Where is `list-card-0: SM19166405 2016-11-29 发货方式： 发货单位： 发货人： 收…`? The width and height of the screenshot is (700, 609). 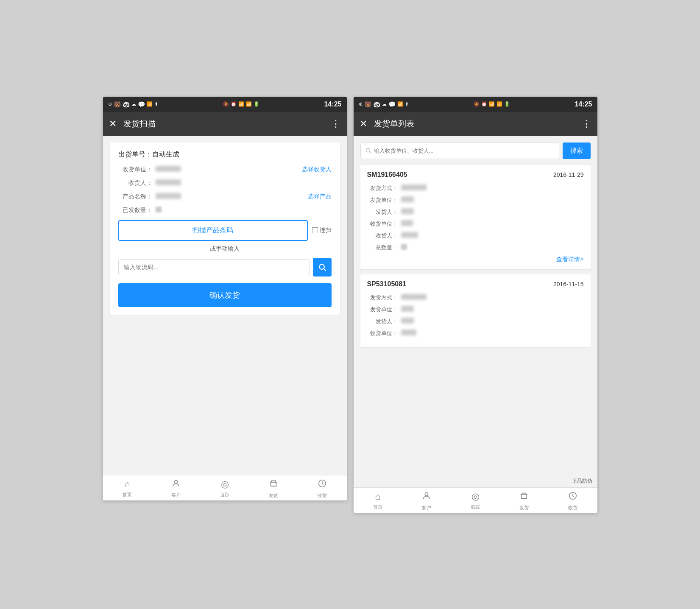
list-card-0: SM19166405 2016-11-29 发货方式： 发货单位： 发货人： 收… is located at coordinates (476, 217).